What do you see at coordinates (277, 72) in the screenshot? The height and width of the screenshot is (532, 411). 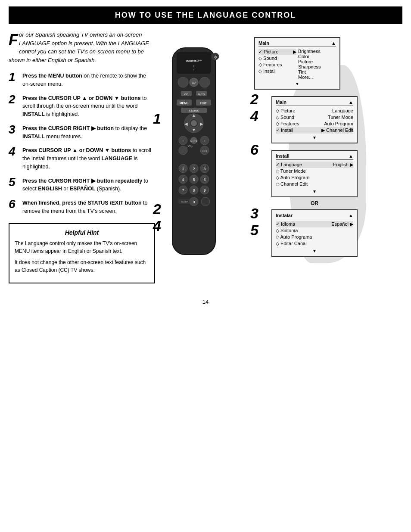 I see `menu-row-install: ◇ Install` at bounding box center [277, 72].